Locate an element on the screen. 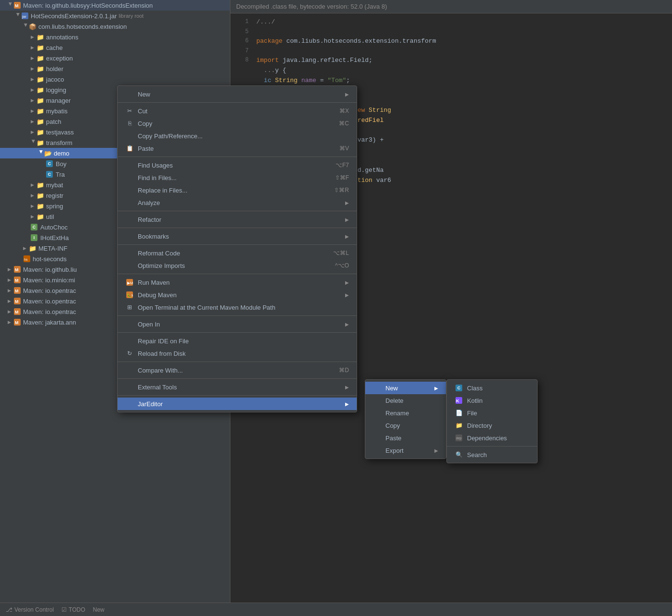 This screenshot has height=616, width=672. menu-item-debug-maven: 🐛M Debug Maven ▶ is located at coordinates (237, 295).